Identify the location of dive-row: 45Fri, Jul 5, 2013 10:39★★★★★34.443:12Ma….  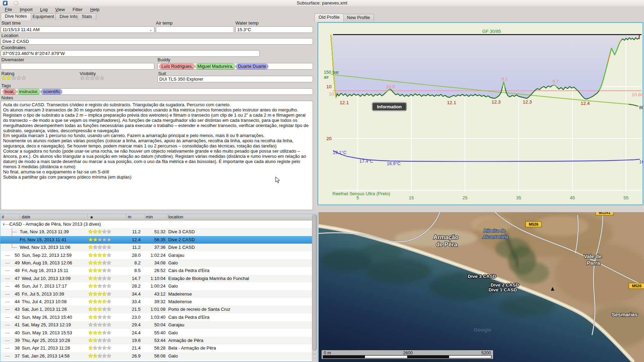
(156, 294).